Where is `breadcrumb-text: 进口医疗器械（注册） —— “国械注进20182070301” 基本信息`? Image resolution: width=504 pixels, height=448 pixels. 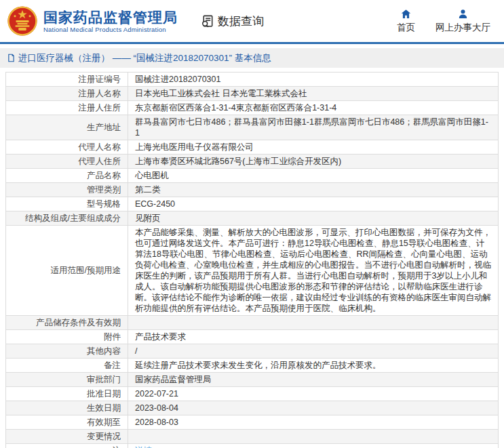 breadcrumb-text: 进口医疗器械（注册） —— “国械注进20182070301” 基本信息 is located at coordinates (145, 58).